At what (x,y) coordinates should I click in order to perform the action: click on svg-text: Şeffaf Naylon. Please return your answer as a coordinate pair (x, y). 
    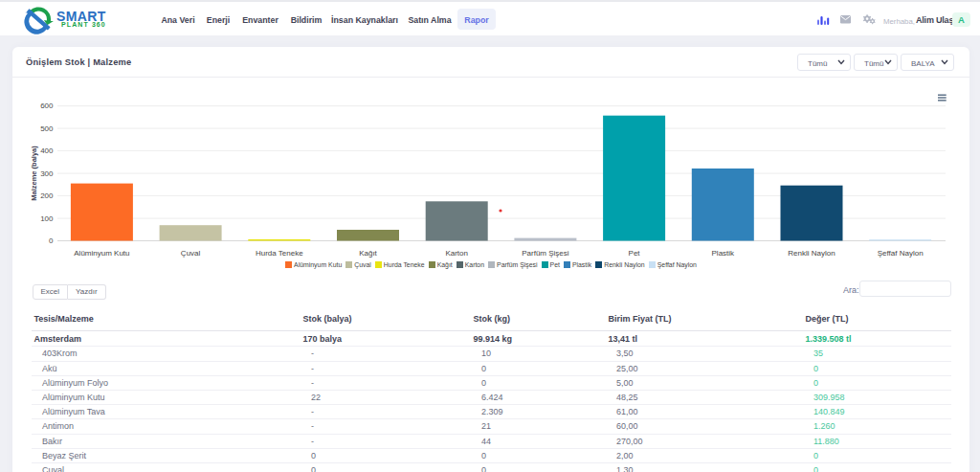
    Looking at the image, I should click on (901, 253).